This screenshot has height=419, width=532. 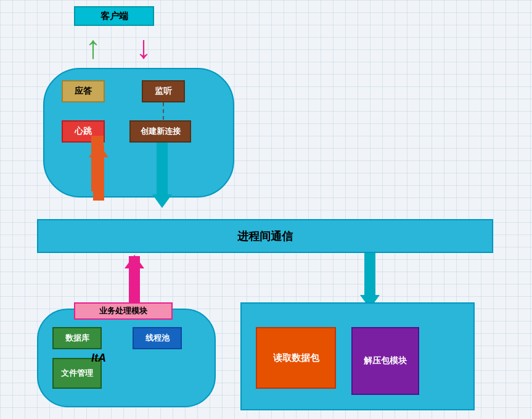 I want to click on arrow-orange-head, so click(x=99, y=151).